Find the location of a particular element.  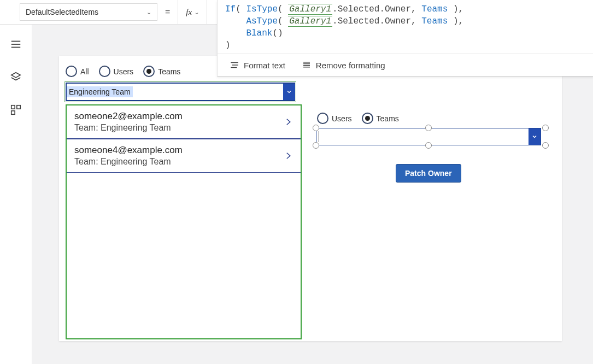

gallery-row: someone4@example.com Team: Engineering T… is located at coordinates (184, 156).